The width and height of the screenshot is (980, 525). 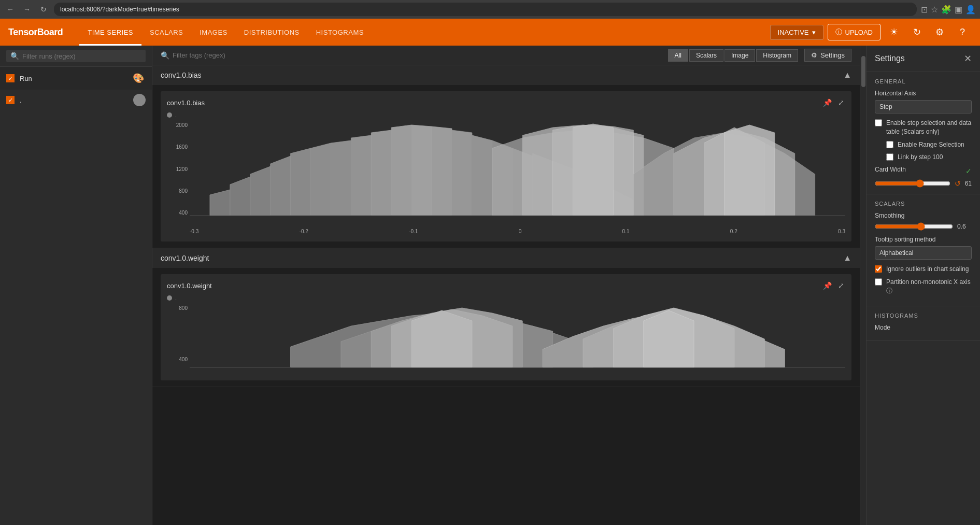 What do you see at coordinates (517, 174) in the screenshot?
I see `histogram-svg-bias` at bounding box center [517, 174].